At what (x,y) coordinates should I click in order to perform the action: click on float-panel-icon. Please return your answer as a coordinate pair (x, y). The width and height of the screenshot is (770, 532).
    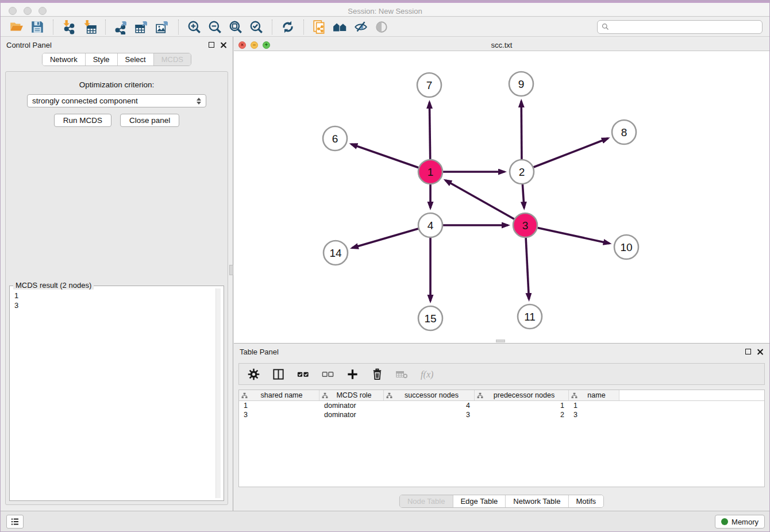
    Looking at the image, I should click on (211, 45).